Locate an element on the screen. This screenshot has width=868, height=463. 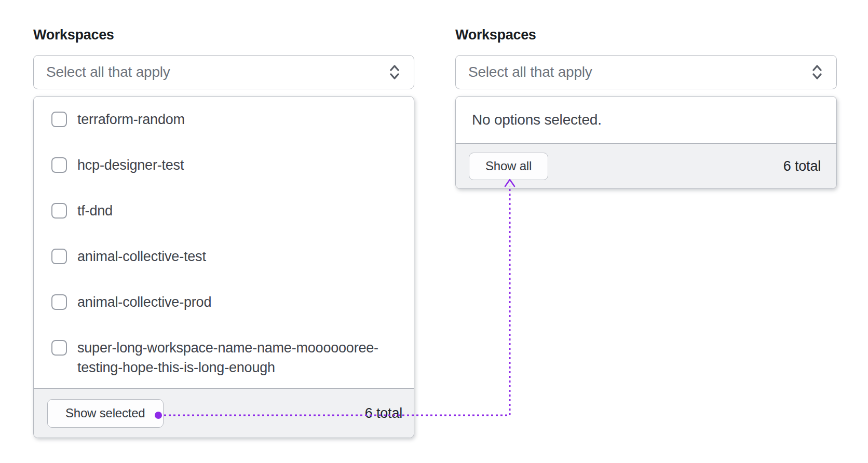
dropdown-footer: Show selected 6 total is located at coordinates (224, 413).